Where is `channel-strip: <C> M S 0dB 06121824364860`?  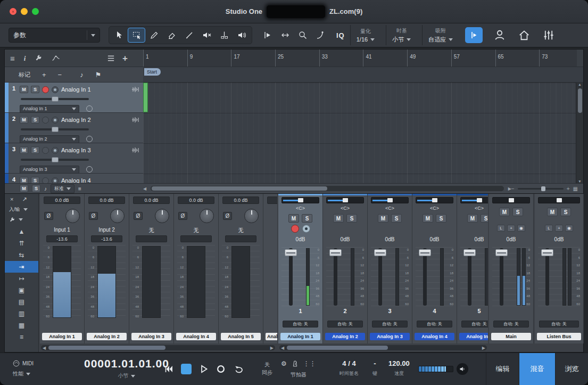
channel-strip: <C> M S 0dB 06121824364860 is located at coordinates (301, 268).